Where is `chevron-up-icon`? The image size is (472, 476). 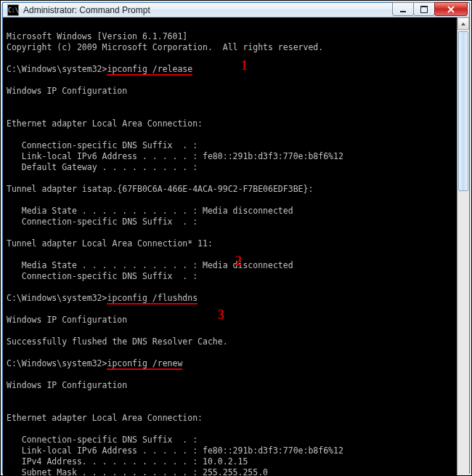
chevron-up-icon is located at coordinates (463, 24).